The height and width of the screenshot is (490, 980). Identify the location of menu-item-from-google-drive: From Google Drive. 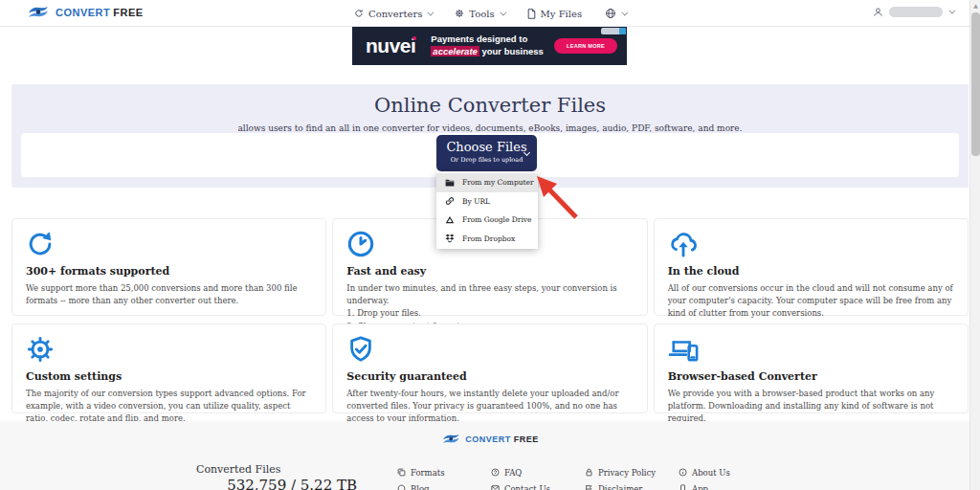
(487, 220).